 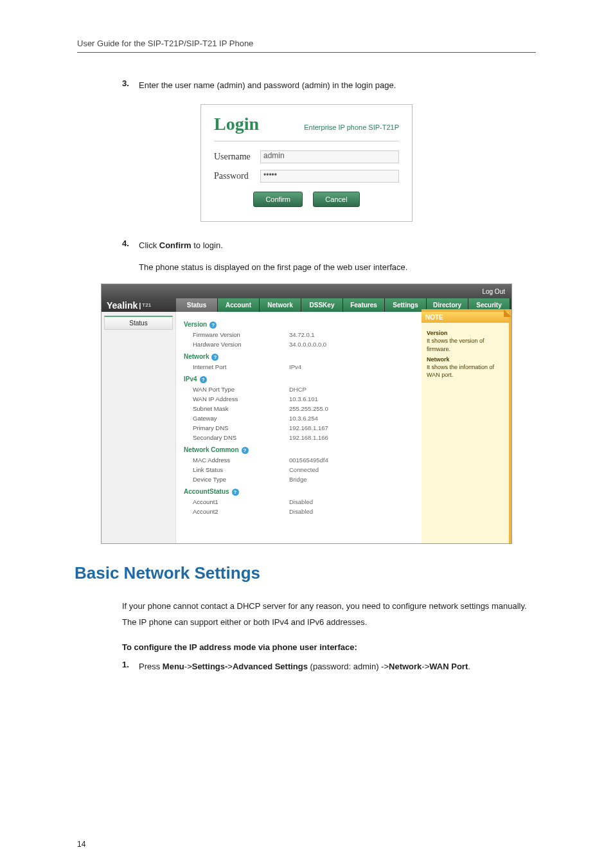 What do you see at coordinates (299, 460) in the screenshot?
I see `kv-row: MAC Address001565495df4` at bounding box center [299, 460].